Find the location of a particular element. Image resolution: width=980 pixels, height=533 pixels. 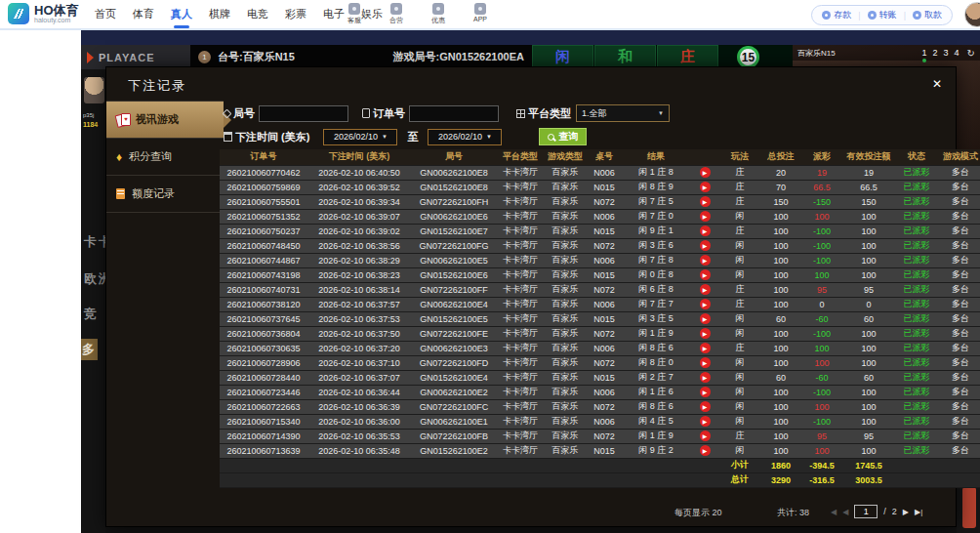

current-page-box: 1 is located at coordinates (866, 512).